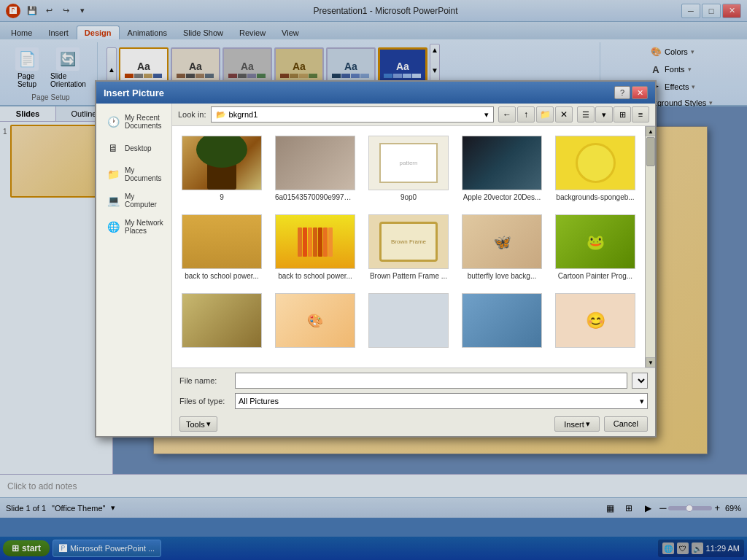  I want to click on file-thumb-15: 😊, so click(595, 321).